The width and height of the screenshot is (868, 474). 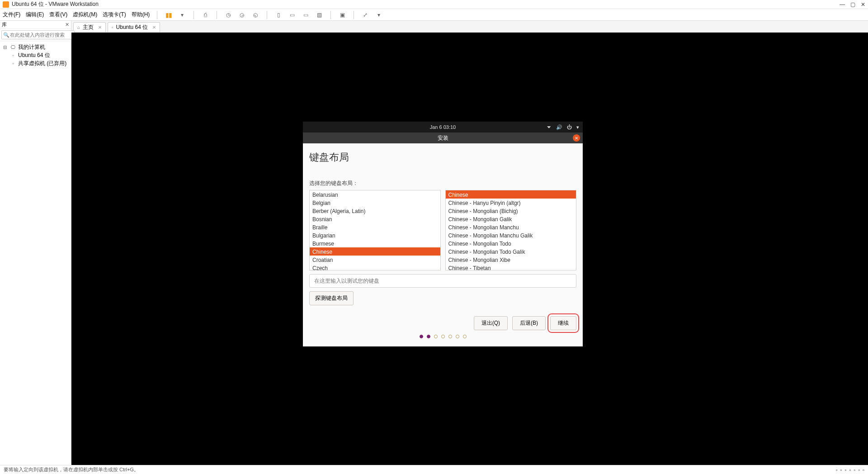 What do you see at coordinates (375, 260) in the screenshot?
I see `list-item: Croatian` at bounding box center [375, 260].